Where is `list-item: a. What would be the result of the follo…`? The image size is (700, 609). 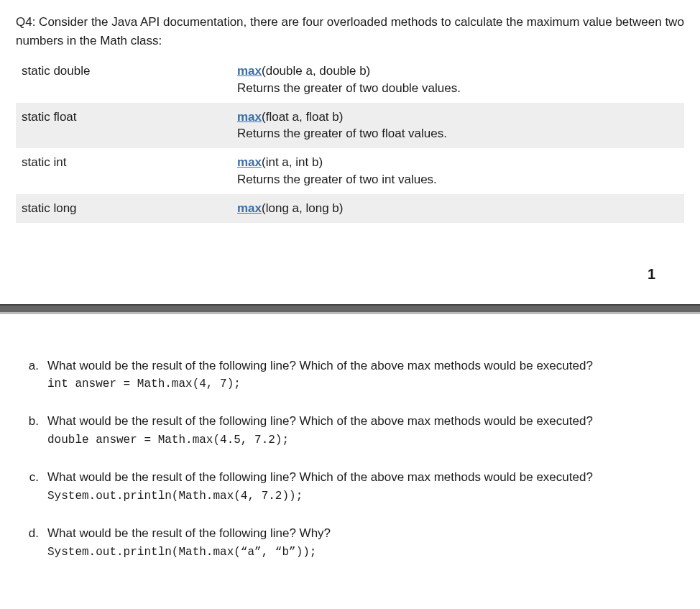 list-item: a. What would be the result of the follo… is located at coordinates (350, 375).